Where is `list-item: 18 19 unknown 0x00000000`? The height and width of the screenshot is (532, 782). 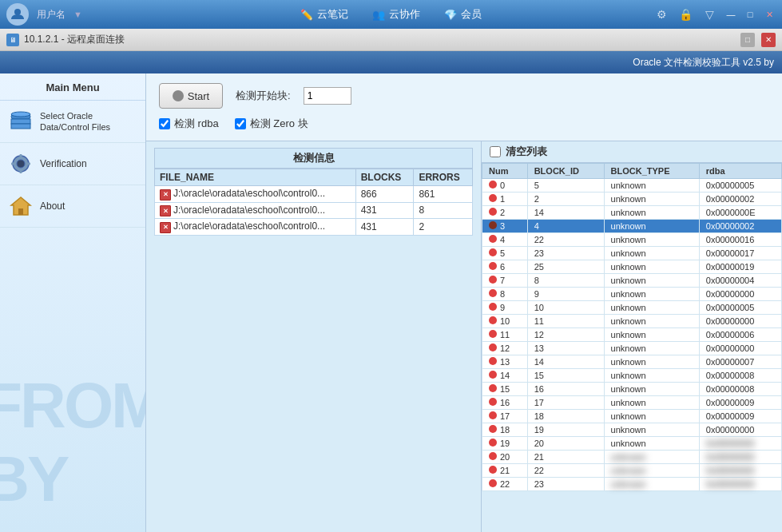
list-item: 18 19 unknown 0x00000000 is located at coordinates (633, 430).